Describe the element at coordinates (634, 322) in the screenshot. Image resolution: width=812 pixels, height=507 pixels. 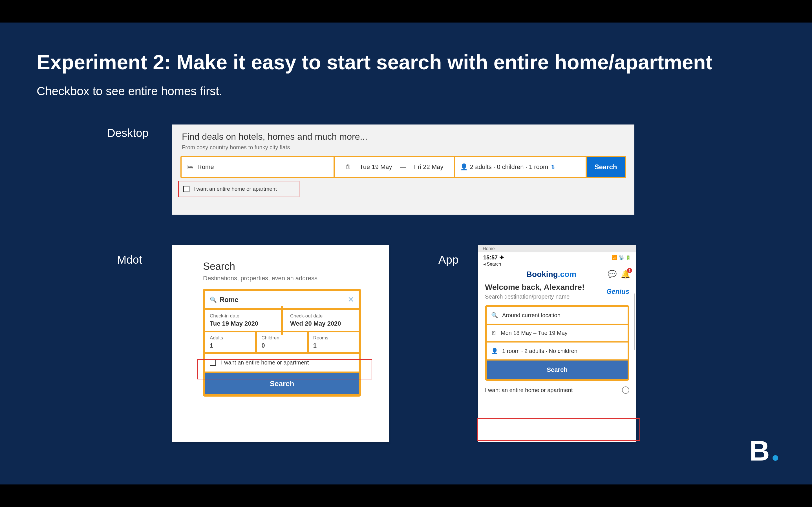
I see `scrollbar` at that location.